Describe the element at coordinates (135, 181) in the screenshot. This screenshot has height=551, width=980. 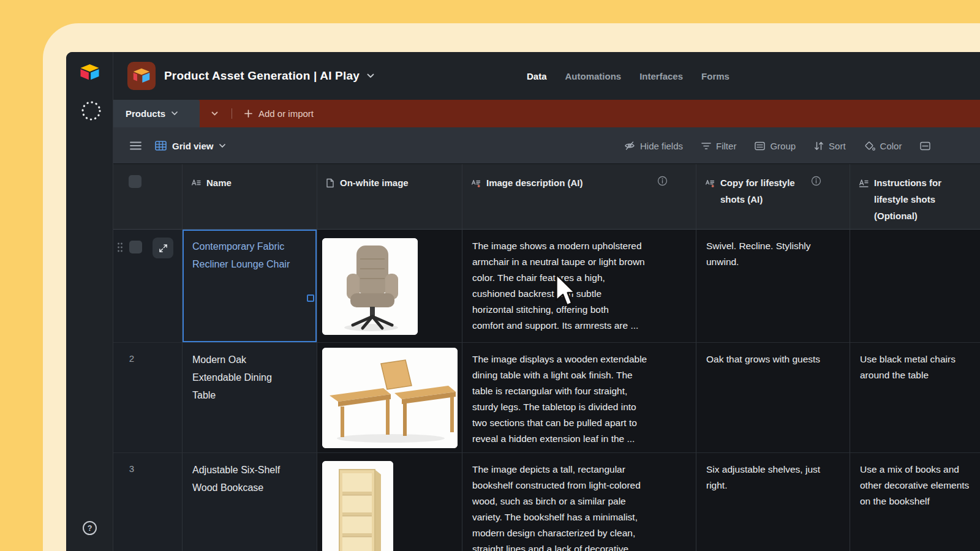
I see `select-all-checkbox` at that location.